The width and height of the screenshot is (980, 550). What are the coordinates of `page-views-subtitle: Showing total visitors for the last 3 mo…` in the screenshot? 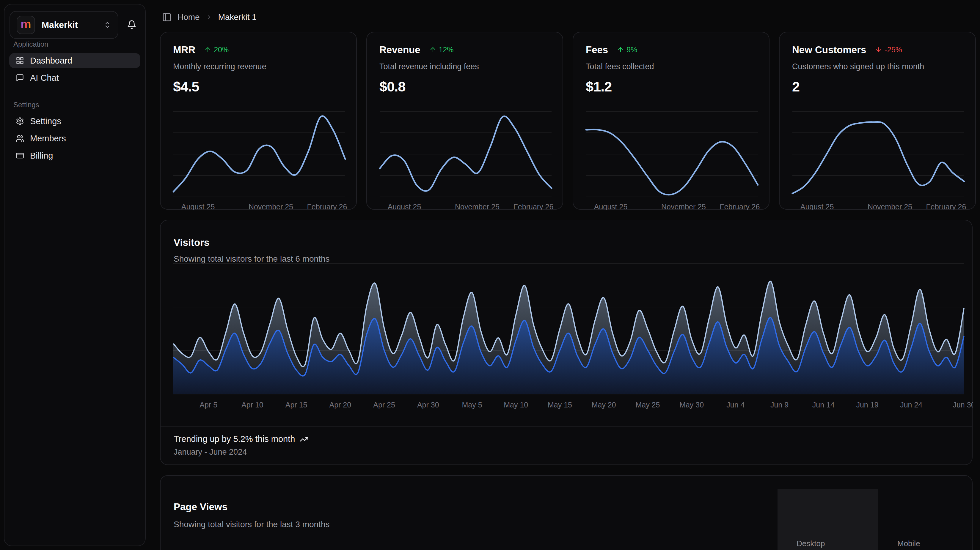 It's located at (251, 525).